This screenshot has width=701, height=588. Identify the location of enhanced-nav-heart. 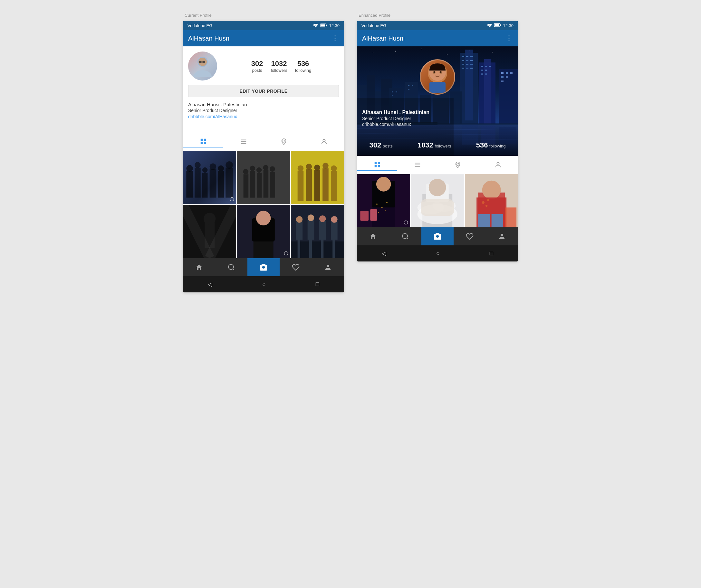
(470, 236).